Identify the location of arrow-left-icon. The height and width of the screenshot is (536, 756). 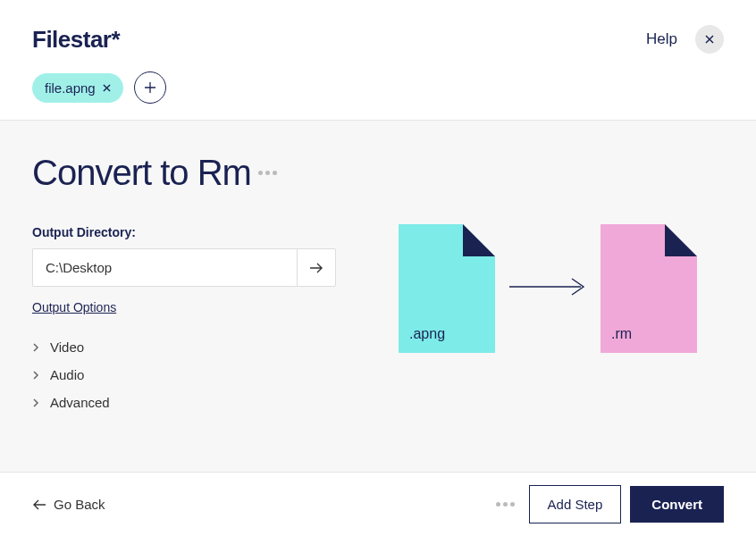
(39, 505).